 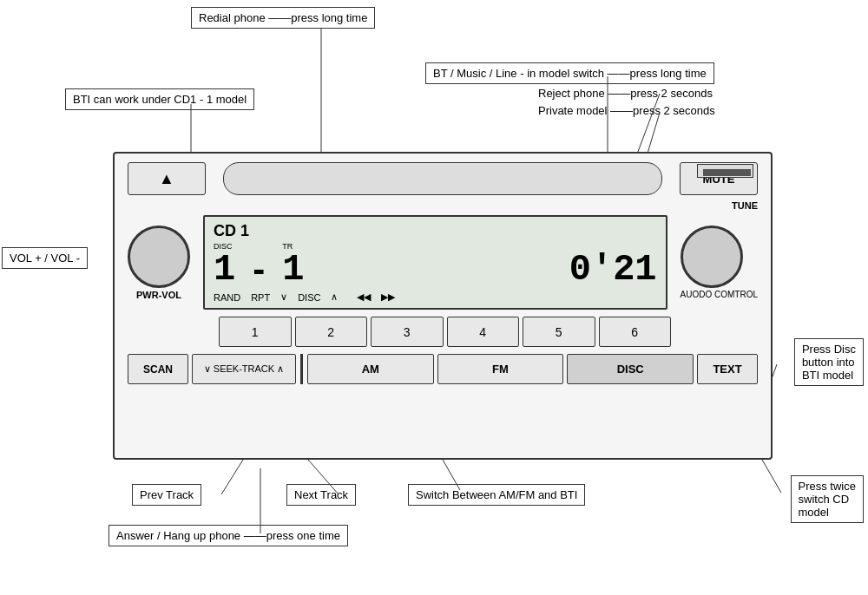 What do you see at coordinates (284, 297) in the screenshot?
I see `vol-down-btn: ∨` at bounding box center [284, 297].